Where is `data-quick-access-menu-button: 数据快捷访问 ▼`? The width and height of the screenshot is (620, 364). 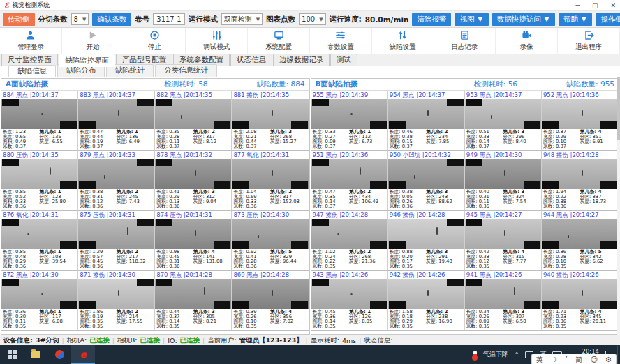
data-quick-access-menu-button: 数据快捷访问 ▼ is located at coordinates (524, 20).